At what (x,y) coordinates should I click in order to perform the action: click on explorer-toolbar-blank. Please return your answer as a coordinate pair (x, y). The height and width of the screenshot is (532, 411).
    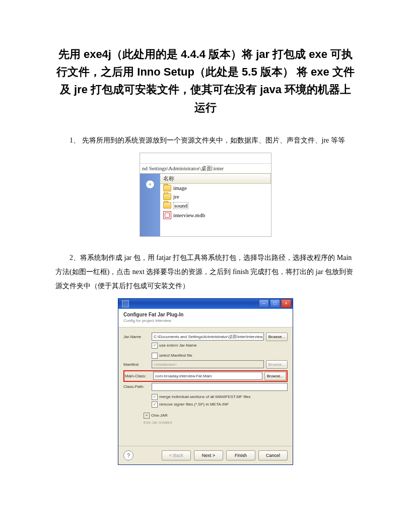
    Looking at the image, I should click on (206, 158).